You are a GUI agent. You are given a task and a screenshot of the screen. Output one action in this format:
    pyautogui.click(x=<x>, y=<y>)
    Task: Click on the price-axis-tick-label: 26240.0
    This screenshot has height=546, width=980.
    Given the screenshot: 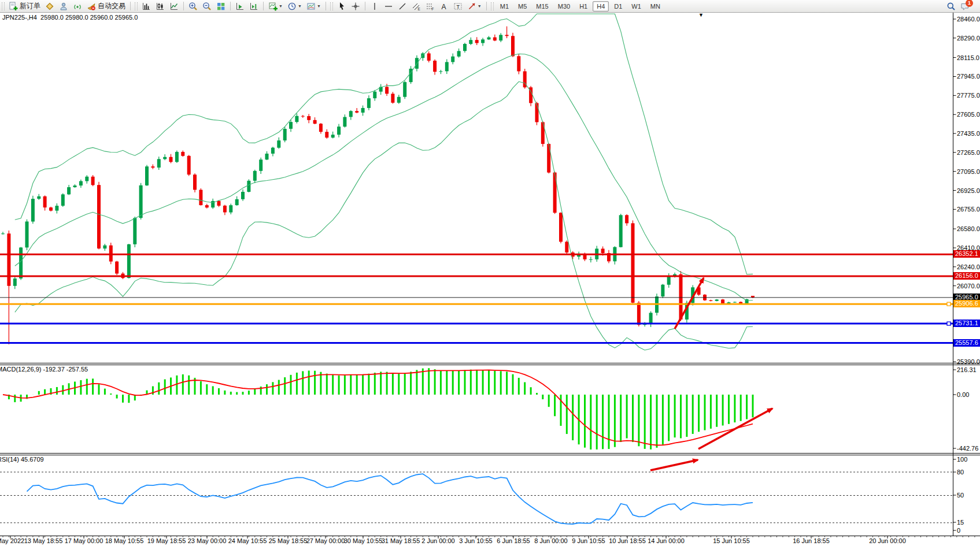 What is the action you would take?
    pyautogui.click(x=968, y=267)
    